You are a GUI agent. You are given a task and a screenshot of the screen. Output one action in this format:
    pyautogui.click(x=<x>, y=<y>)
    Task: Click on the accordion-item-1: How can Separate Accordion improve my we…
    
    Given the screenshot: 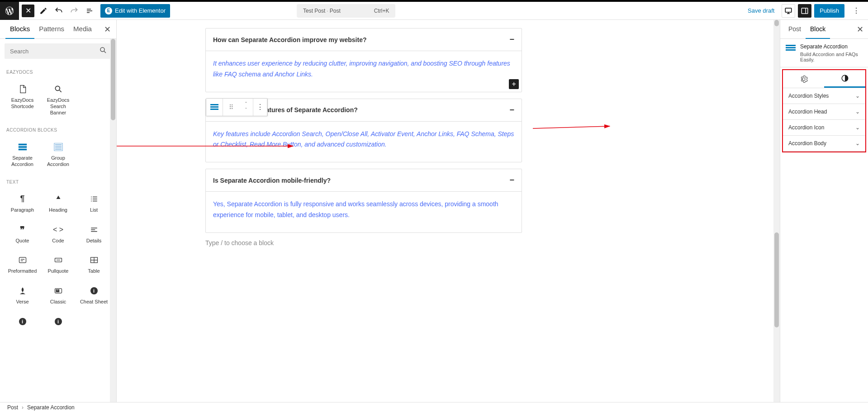 What is the action you would take?
    pyautogui.click(x=364, y=60)
    